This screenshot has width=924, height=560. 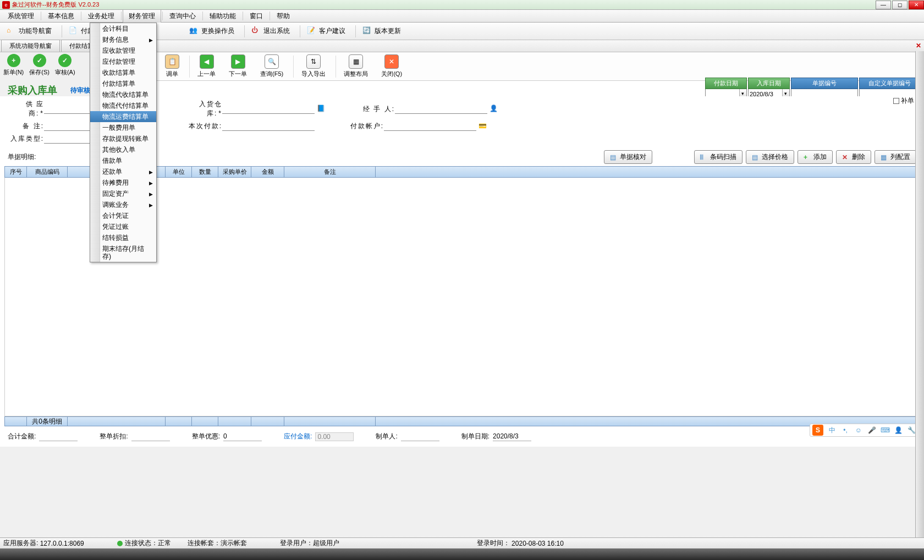 What do you see at coordinates (212, 31) in the screenshot?
I see `tb-change-operator: 👥 更换操作员` at bounding box center [212, 31].